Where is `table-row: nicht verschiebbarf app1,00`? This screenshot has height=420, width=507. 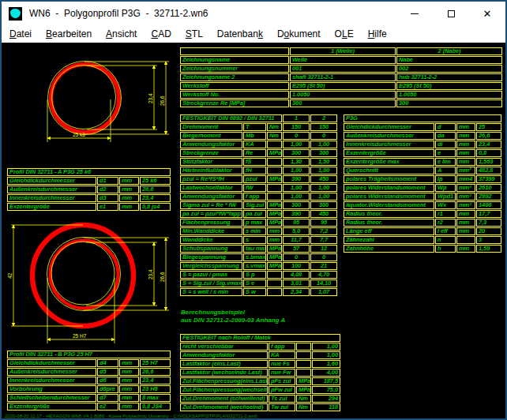 table-row: nicht verschiebbarf app1,00 is located at coordinates (261, 347).